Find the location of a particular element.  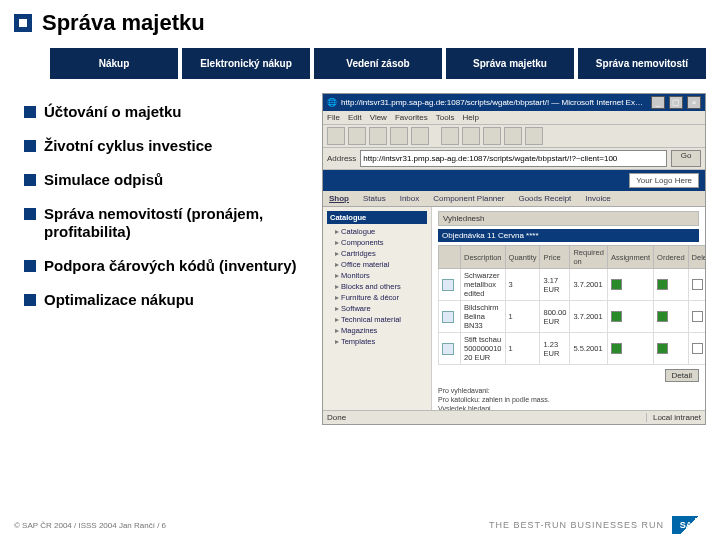

menu-view: View is located at coordinates (378, 118).